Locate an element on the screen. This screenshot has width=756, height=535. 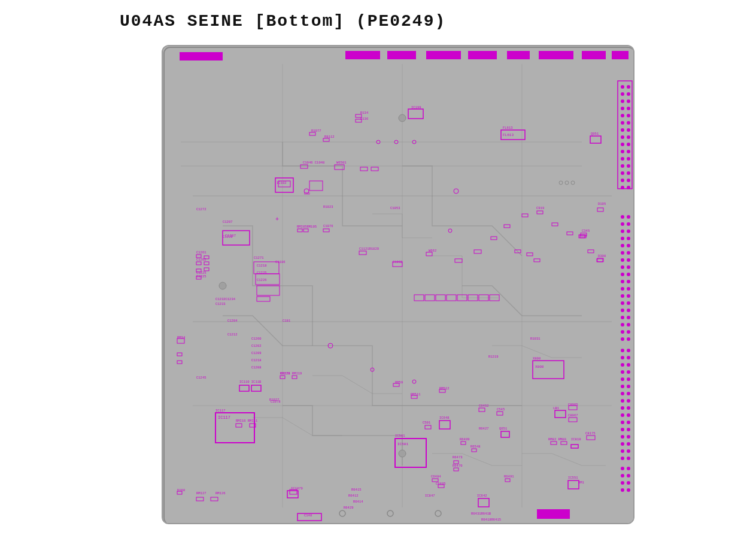
svg-text: C1202 is located at coordinates (256, 346).